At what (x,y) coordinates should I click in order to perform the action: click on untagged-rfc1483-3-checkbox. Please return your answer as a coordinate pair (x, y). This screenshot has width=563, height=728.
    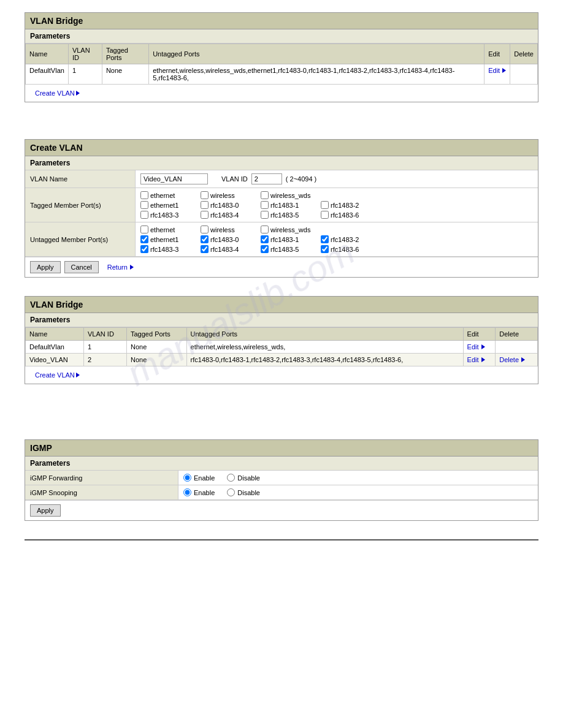
    Looking at the image, I should click on (145, 249).